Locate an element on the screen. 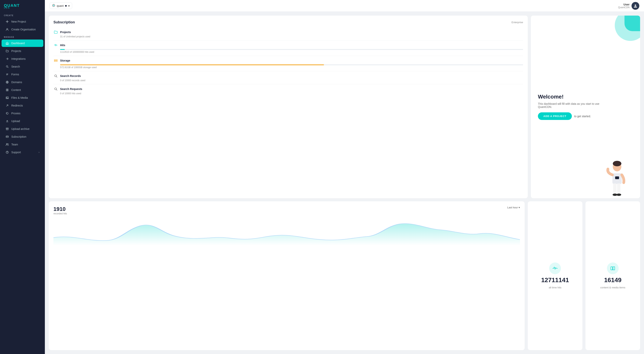  sidebar-item-proxies: Proxies is located at coordinates (22, 113).